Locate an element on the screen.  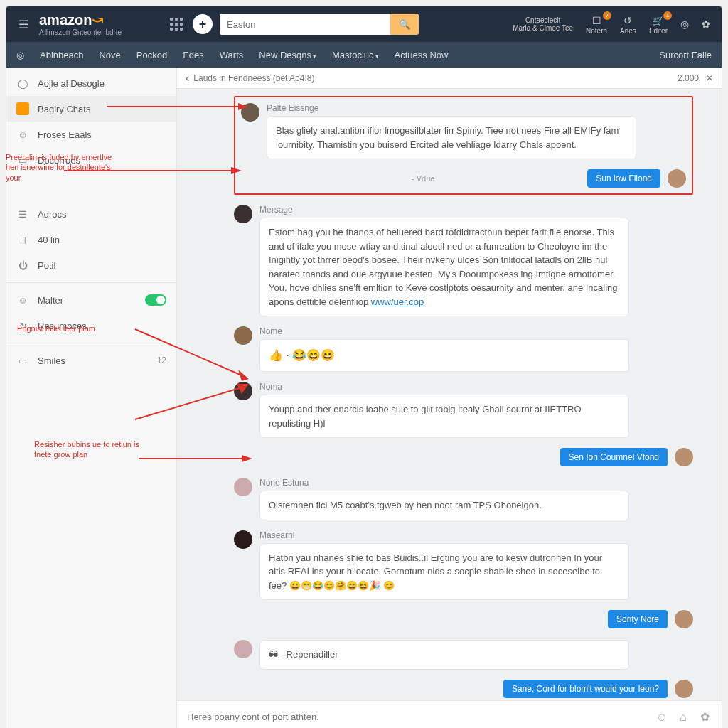
refresh-icon: ↻ is located at coordinates (23, 326).